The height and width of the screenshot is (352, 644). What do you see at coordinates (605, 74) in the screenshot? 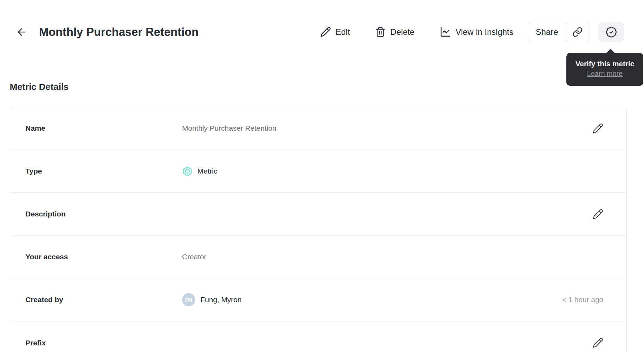
I see `learn-more-link: Learn more` at bounding box center [605, 74].